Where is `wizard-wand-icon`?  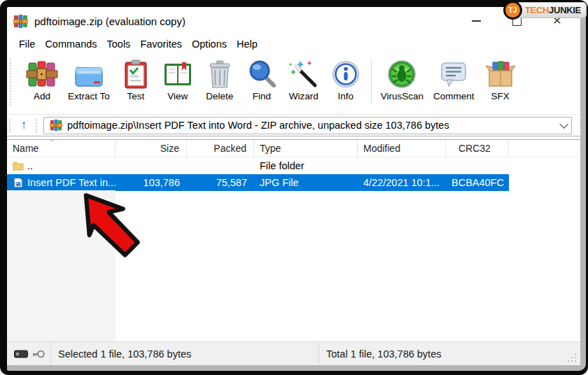
wizard-wand-icon is located at coordinates (304, 74).